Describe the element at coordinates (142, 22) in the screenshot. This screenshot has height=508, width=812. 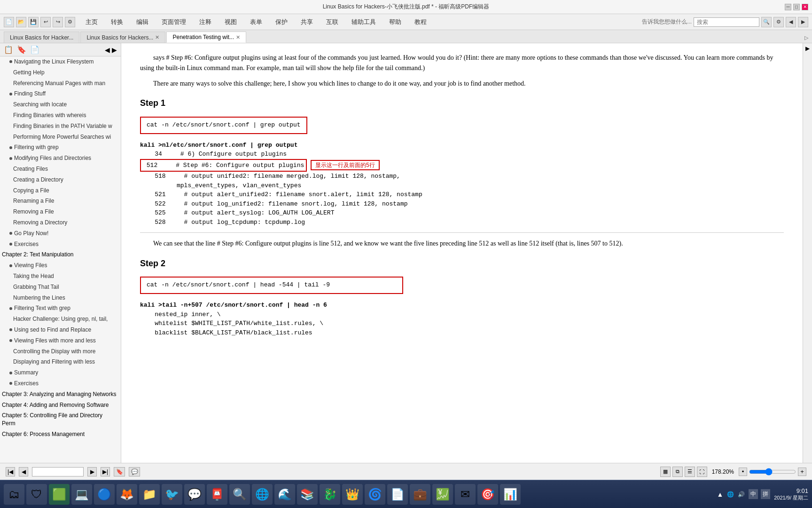
I see `menu-edit: 编辑` at that location.